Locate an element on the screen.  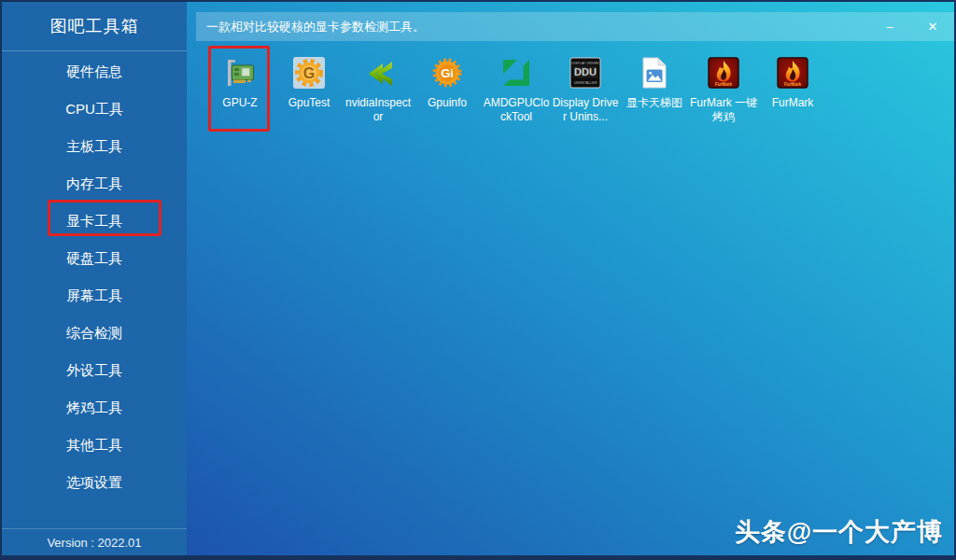
sidebar-item-hardware-info: 硬件信息 is located at coordinates (94, 72).